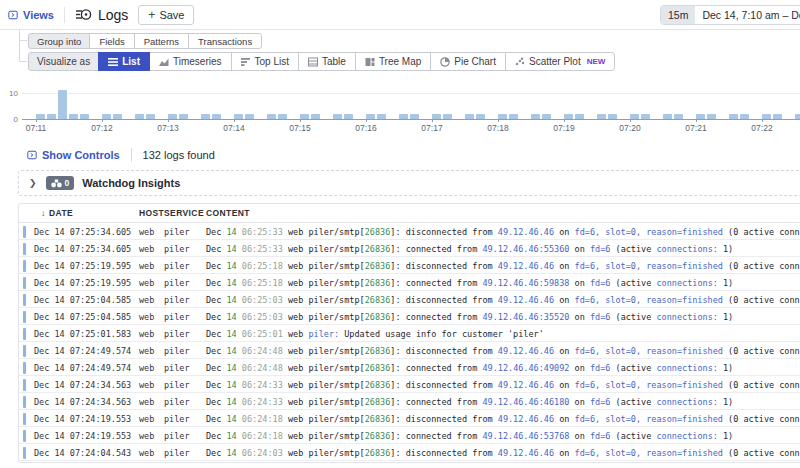 This screenshot has width=800, height=468. What do you see at coordinates (74, 155) in the screenshot?
I see `show-controls-button: Show Controls` at bounding box center [74, 155].